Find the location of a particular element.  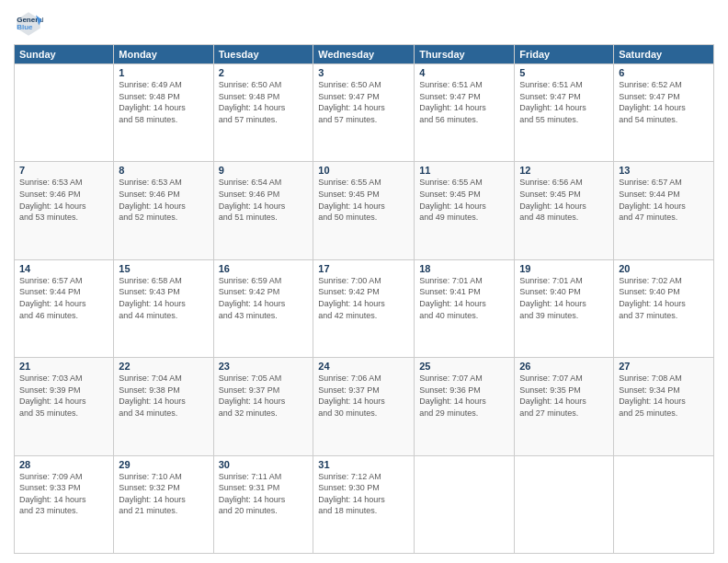

day-number: 5 is located at coordinates (564, 73).